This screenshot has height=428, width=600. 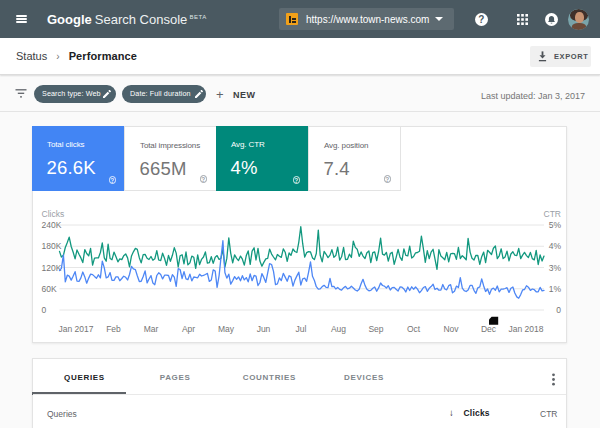 What do you see at coordinates (526, 329) in the screenshot?
I see `svg-text: Jan 2018` at bounding box center [526, 329].